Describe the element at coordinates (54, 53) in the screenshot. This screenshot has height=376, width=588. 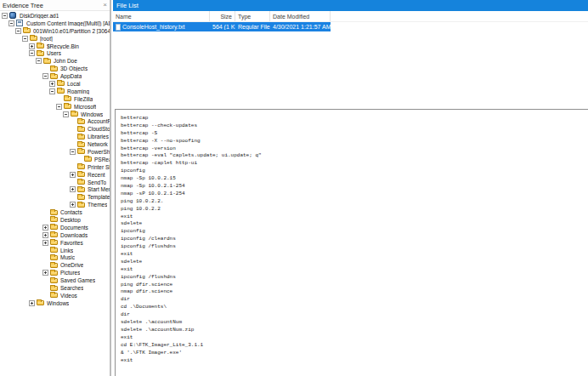
I see `tree-item: Users` at that location.